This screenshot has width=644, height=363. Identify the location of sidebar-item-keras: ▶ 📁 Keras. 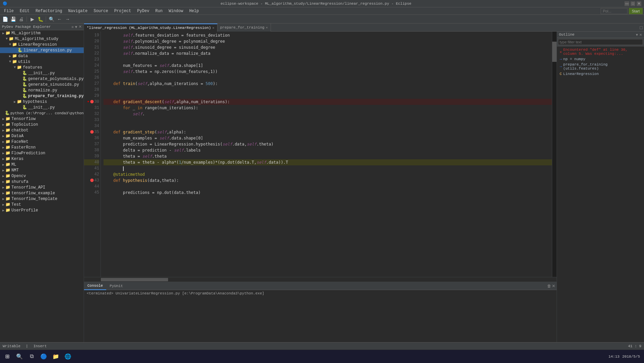
(42, 159).